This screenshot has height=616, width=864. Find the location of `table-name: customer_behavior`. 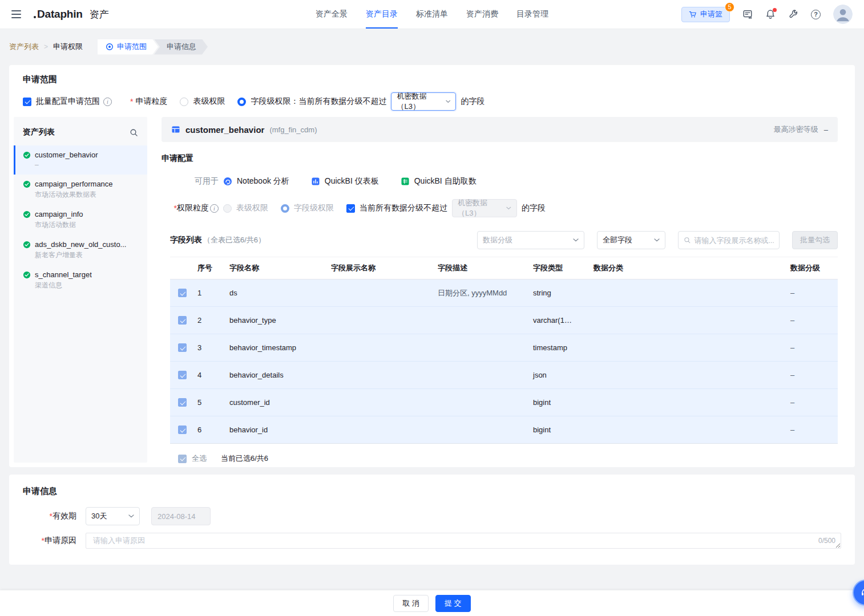

table-name: customer_behavior is located at coordinates (225, 130).